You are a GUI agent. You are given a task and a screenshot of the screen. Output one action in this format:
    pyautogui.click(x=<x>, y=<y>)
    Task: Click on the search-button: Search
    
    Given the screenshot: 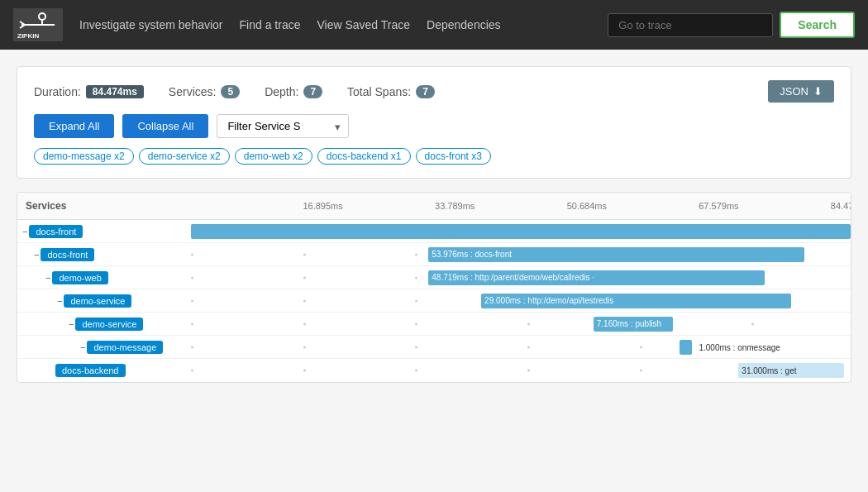 What is the action you would take?
    pyautogui.click(x=817, y=25)
    